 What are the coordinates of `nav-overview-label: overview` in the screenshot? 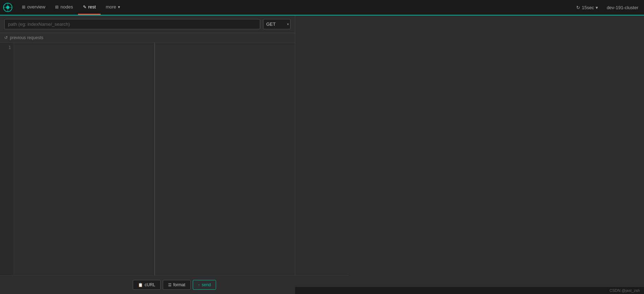 It's located at (36, 7).